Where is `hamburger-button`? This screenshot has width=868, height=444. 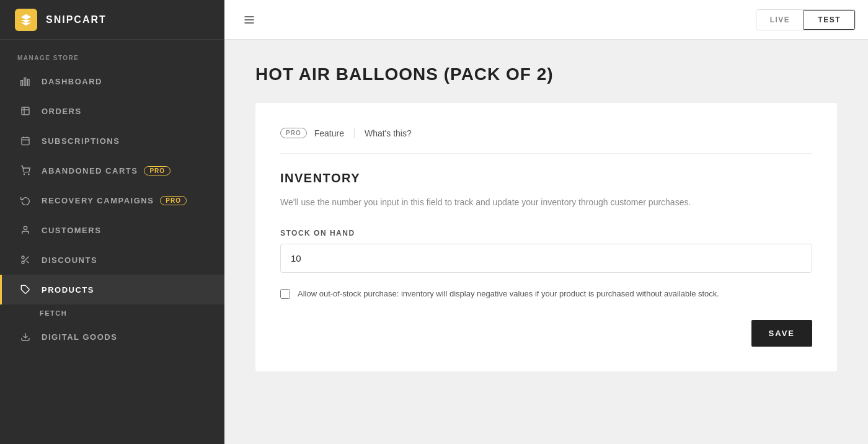
hamburger-button is located at coordinates (249, 20).